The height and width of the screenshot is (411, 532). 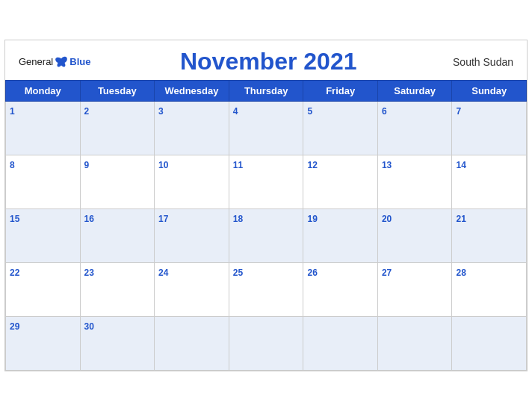 I want to click on calendar-cell-w3-d1: 15, so click(x=43, y=236).